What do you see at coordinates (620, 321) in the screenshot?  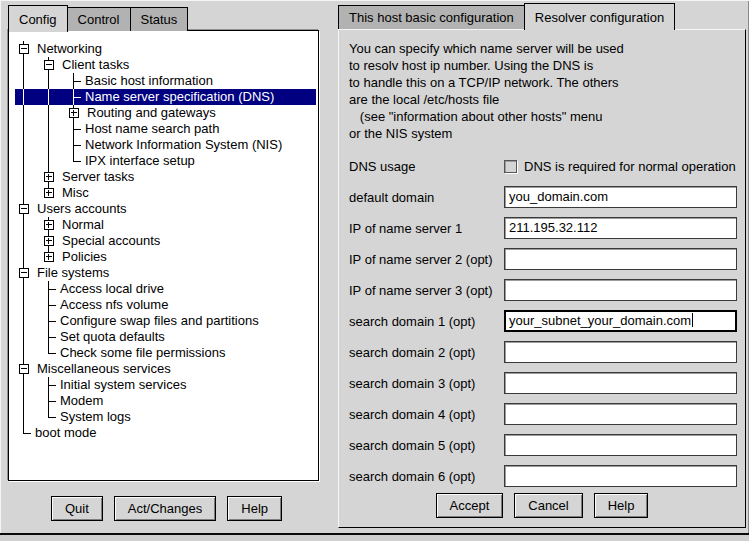 I see `search-domain-1-opt-input: your_subnet_your_domain.com` at bounding box center [620, 321].